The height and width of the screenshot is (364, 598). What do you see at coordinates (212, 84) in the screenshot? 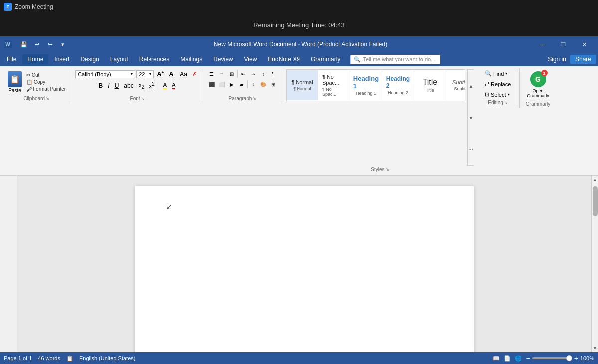
I see `align-left-btn: ⬛` at bounding box center [212, 84].